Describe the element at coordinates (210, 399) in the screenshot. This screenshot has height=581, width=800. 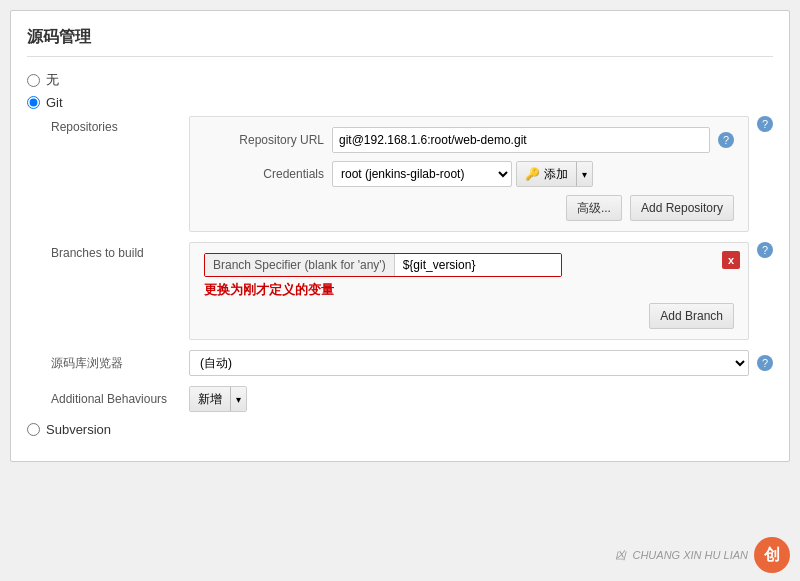
I see `add-behaviour-btn: 新增` at that location.